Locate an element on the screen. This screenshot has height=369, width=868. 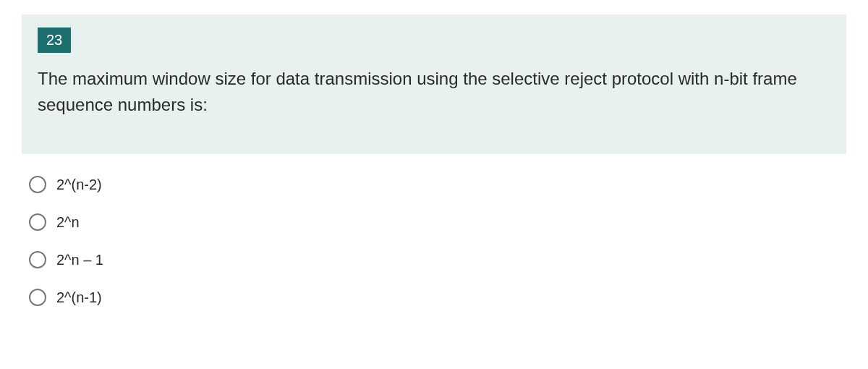
option-item: 2^n – 1 is located at coordinates (434, 260).